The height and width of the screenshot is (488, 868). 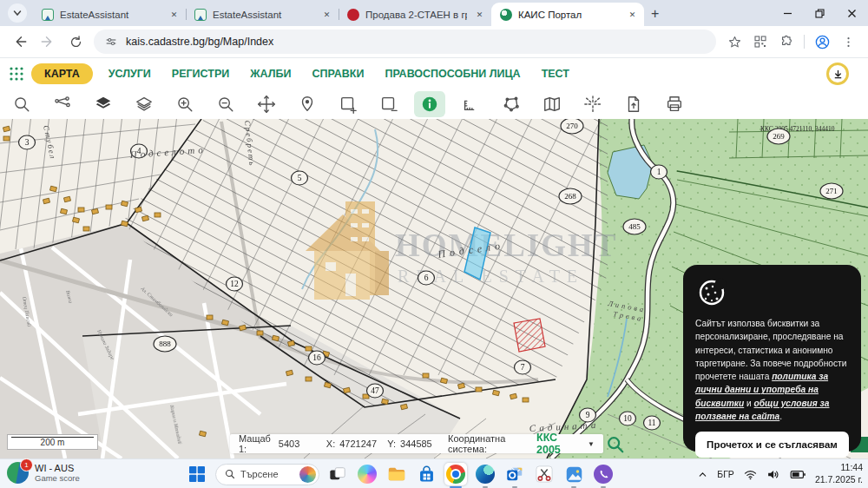 What do you see at coordinates (338, 74) in the screenshot?
I see `nav-item-справки: СПРАВКИ` at bounding box center [338, 74].